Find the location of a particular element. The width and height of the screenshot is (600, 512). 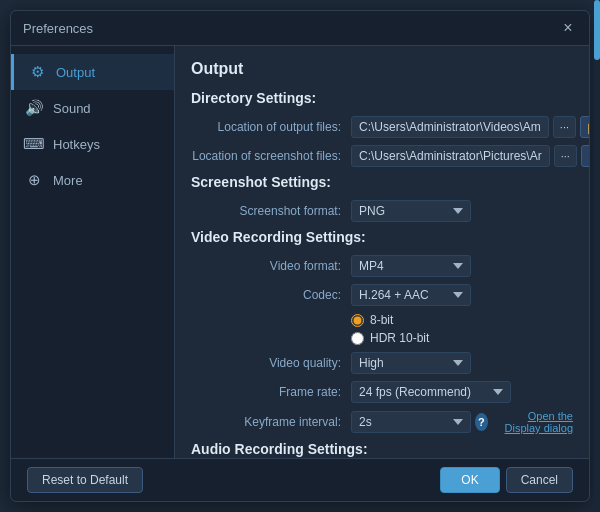

output-icon: ⚙ is located at coordinates (37, 72).